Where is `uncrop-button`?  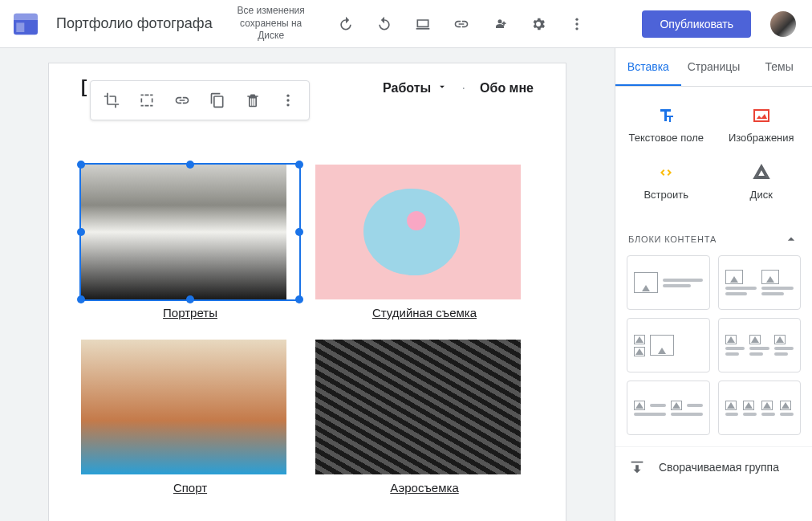 uncrop-button is located at coordinates (147, 100).